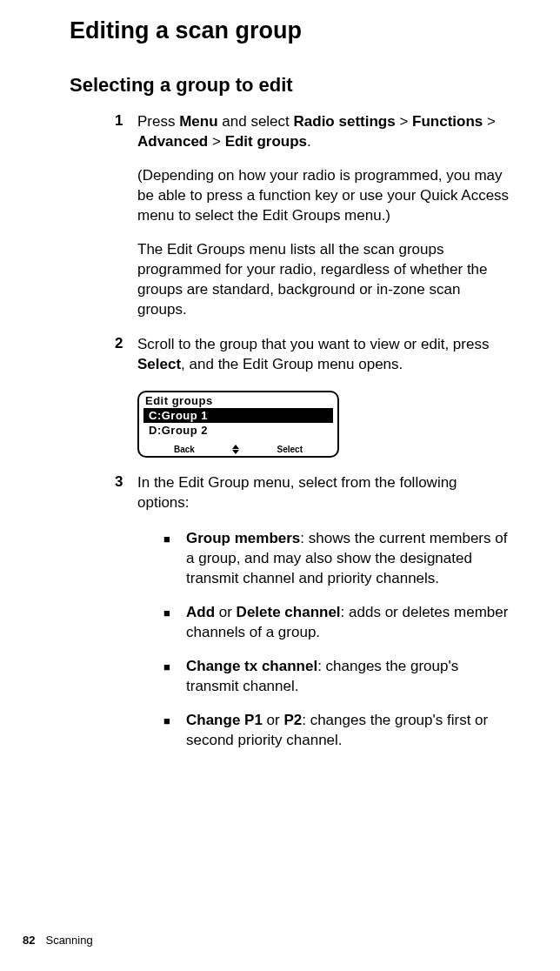 The height and width of the screenshot is (971, 560). Describe the element at coordinates (57, 940) in the screenshot. I see `page-footer: 82Scanning` at that location.